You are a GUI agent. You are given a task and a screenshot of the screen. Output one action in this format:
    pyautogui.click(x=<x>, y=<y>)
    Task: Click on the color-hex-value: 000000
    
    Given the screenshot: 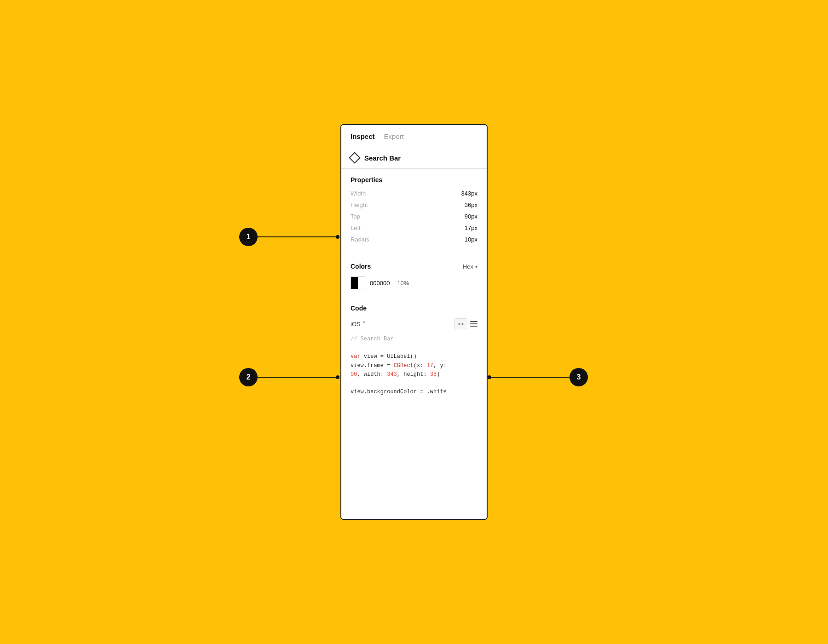 What is the action you would take?
    pyautogui.click(x=380, y=283)
    